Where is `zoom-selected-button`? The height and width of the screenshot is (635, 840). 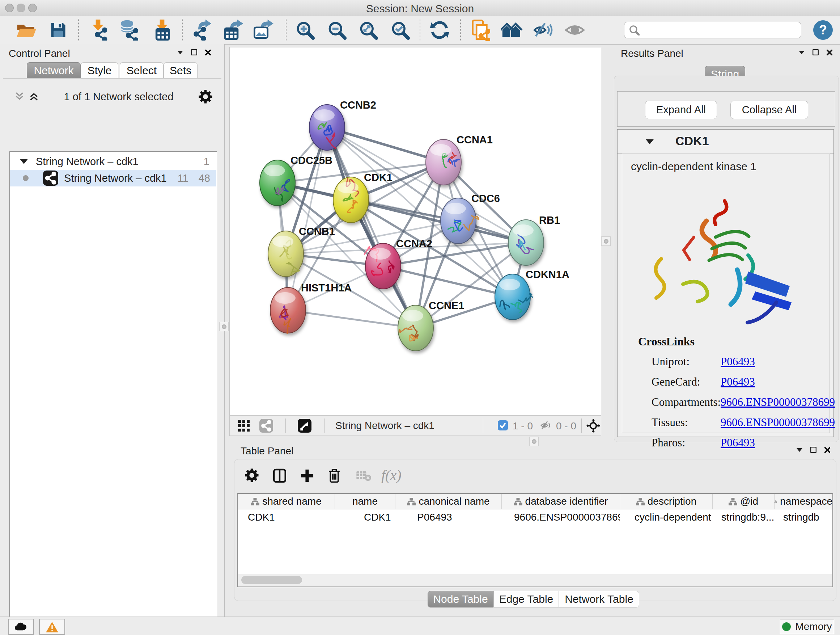
zoom-selected-button is located at coordinates (400, 30).